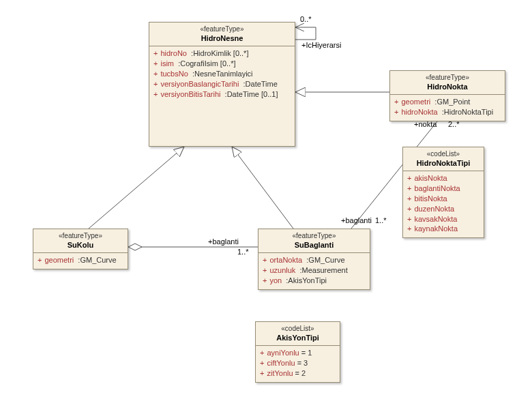 This screenshot has height=395, width=532. What do you see at coordinates (443, 205) in the screenshot?
I see `class-body: +akisNokta +baglantiNokta +bitisNokta +d…` at bounding box center [443, 205].